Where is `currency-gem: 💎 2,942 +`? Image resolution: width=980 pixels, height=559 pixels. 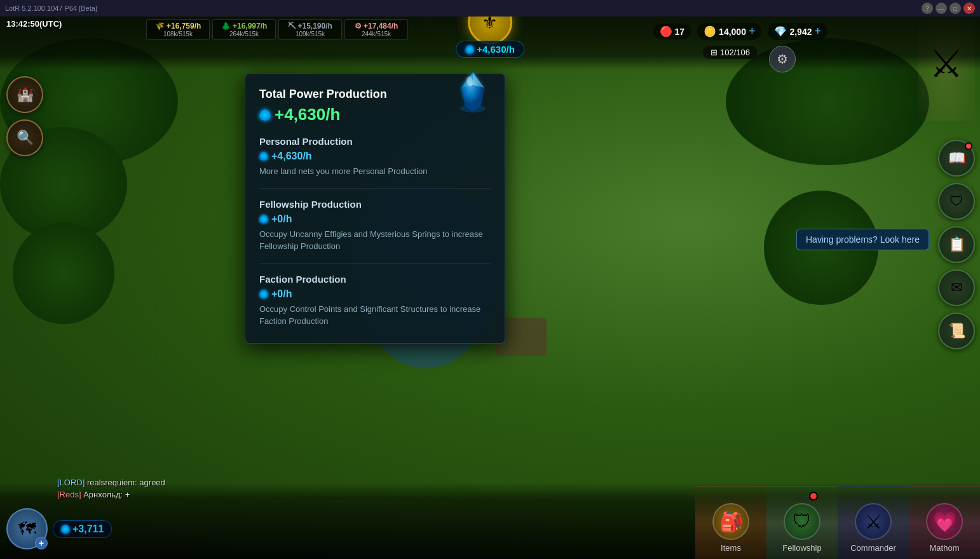
currency-gem: 💎 2,942 + is located at coordinates (798, 32).